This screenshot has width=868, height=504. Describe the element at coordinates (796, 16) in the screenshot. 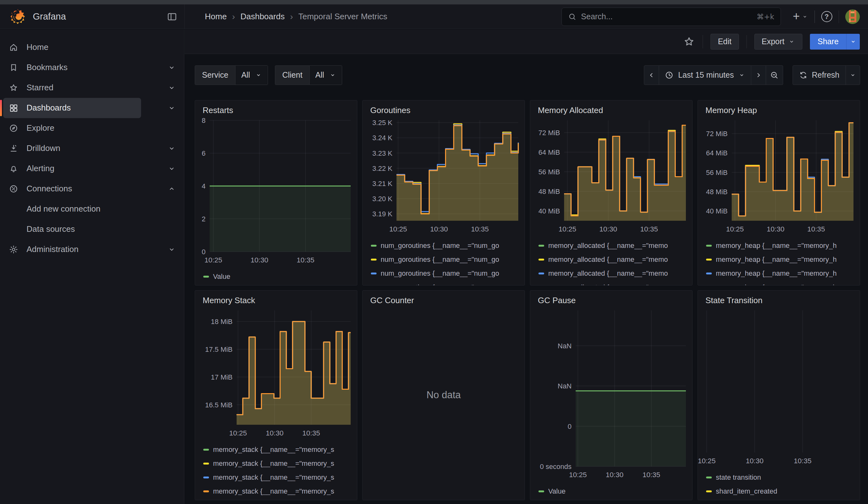

I see `plus-icon: +` at that location.